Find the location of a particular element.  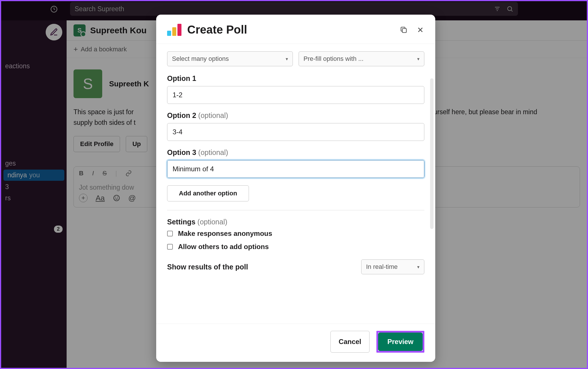

cancel-button: Cancel is located at coordinates (350, 342).